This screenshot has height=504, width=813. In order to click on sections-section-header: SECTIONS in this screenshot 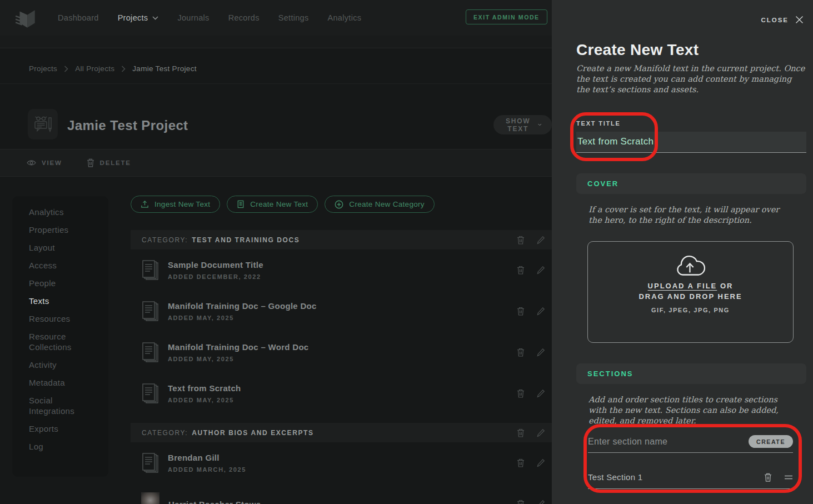, I will do `click(691, 373)`.